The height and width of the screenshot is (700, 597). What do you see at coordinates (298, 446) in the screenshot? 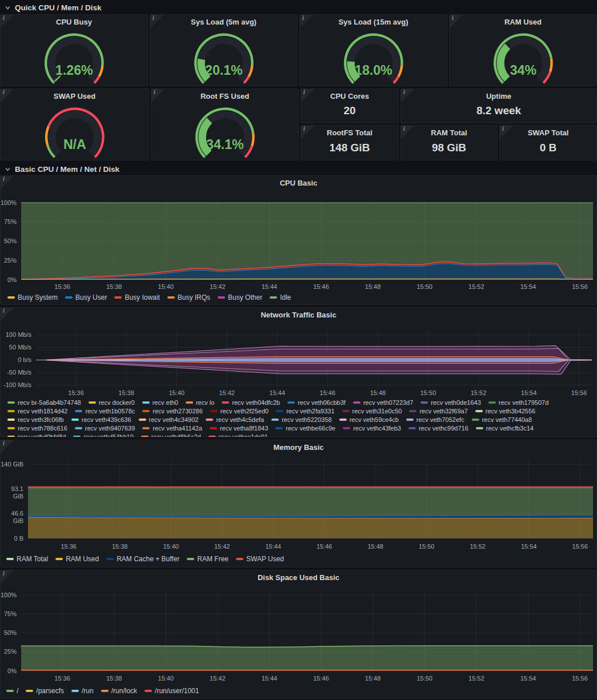
I see `panel-title: Memory Basic` at bounding box center [298, 446].